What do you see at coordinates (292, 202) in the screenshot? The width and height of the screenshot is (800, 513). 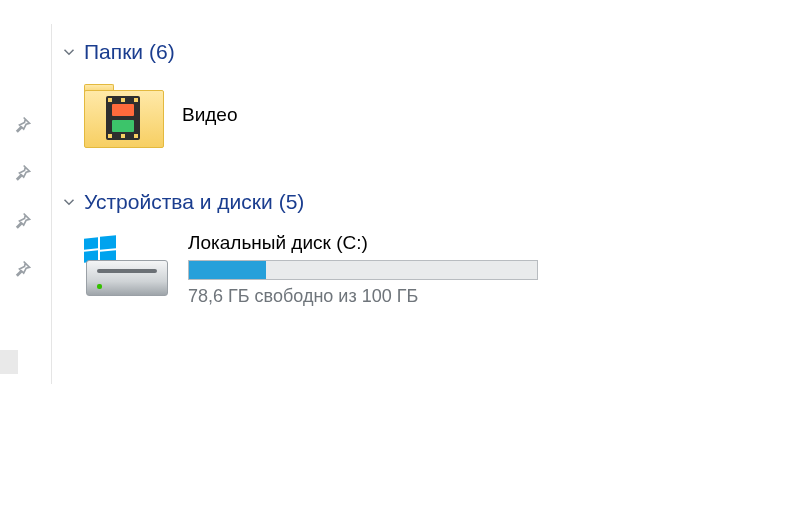 I see `group-devices-count: (5)` at bounding box center [292, 202].